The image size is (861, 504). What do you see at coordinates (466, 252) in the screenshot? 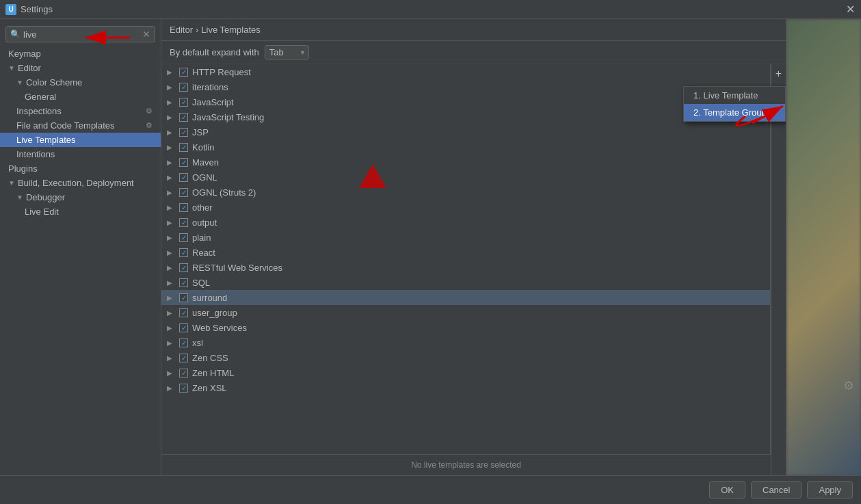
I see `template-row-react: ▶ React` at bounding box center [466, 252].